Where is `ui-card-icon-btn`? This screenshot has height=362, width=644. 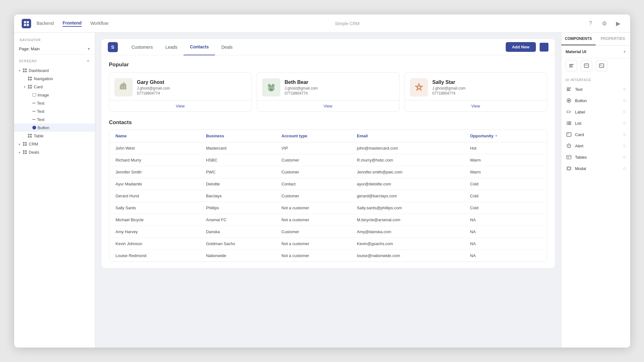
ui-card-icon-btn is located at coordinates (586, 66).